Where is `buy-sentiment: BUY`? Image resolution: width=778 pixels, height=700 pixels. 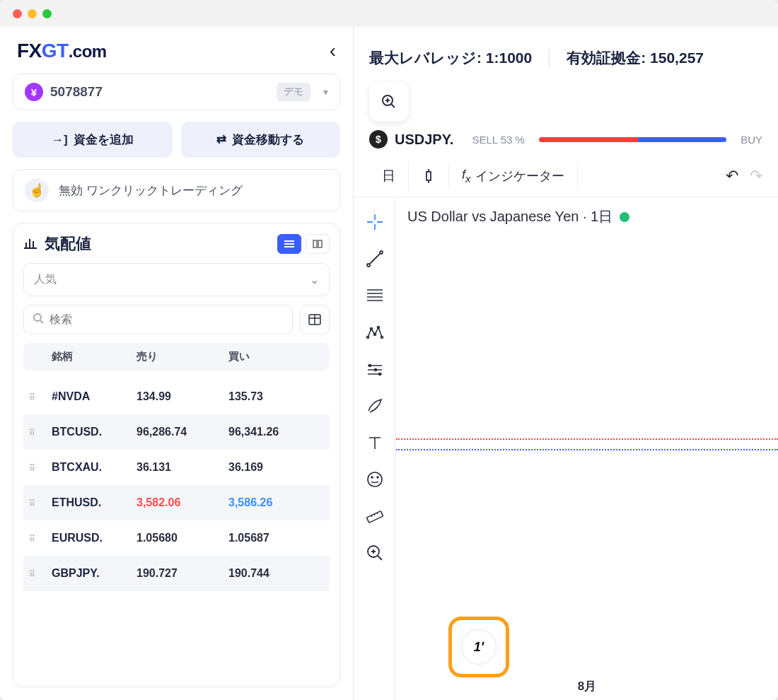
buy-sentiment: BUY is located at coordinates (751, 140).